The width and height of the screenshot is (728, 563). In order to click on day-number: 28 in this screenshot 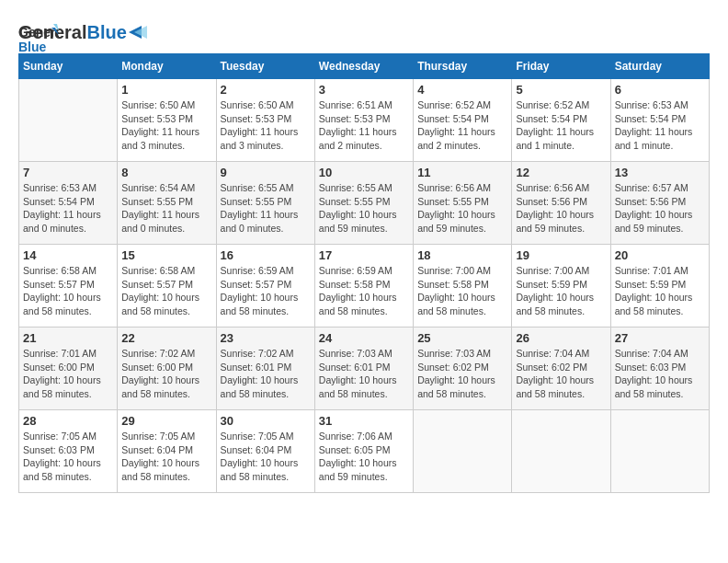, I will do `click(68, 421)`.